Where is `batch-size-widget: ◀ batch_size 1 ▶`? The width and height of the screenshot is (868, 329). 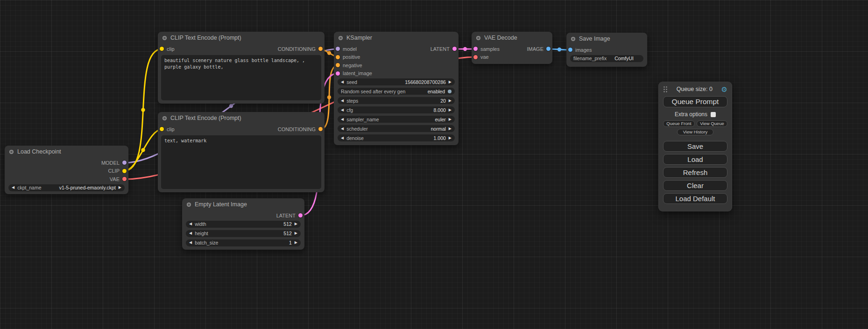 batch-size-widget: ◀ batch_size 1 ▶ is located at coordinates (243, 243).